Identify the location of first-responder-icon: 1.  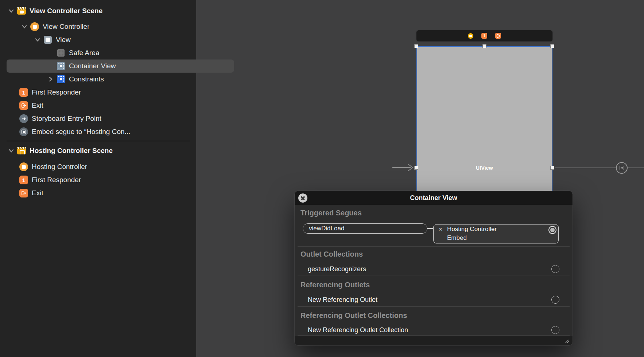
(484, 36).